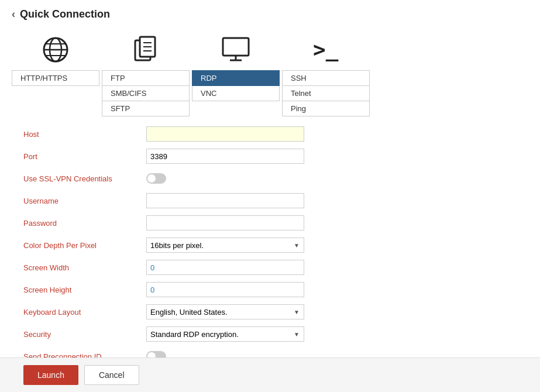 This screenshot has height=392, width=540. What do you see at coordinates (56, 78) in the screenshot?
I see `http-tab-items: HTTP/HTTPS` at bounding box center [56, 78].